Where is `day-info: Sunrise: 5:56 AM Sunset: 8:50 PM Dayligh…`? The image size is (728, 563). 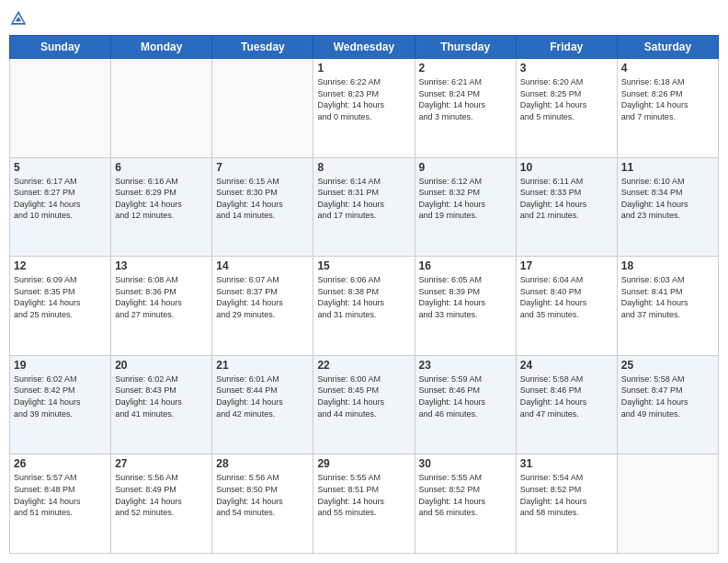 day-info: Sunrise: 5:56 AM Sunset: 8:50 PM Dayligh… is located at coordinates (263, 495).